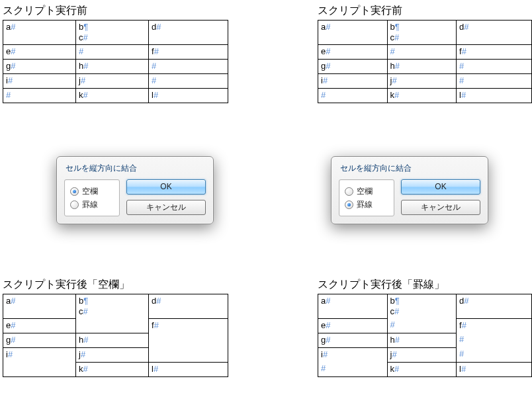 The width and height of the screenshot is (532, 395). What do you see at coordinates (425, 62) in the screenshot?
I see `table-right-before: a#b¶c#d#e##f#g#h##i#j###k#l#` at bounding box center [425, 62].